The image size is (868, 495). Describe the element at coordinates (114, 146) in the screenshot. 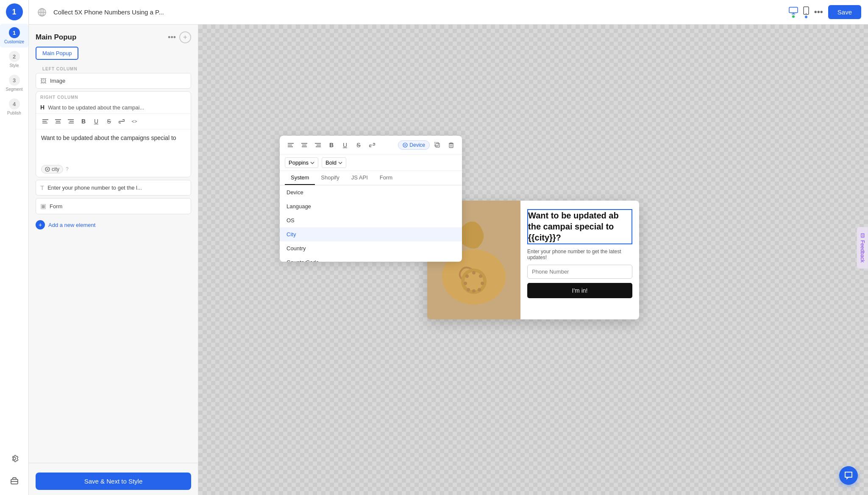

I see `text-editor-area: Want to be updated about the campaigns s…` at that location.